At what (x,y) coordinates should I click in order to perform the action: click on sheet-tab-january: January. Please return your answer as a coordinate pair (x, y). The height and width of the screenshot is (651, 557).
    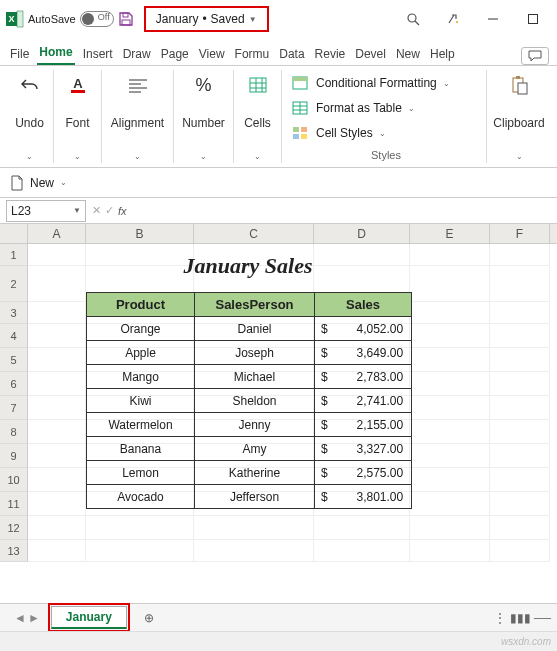
    Looking at the image, I should click on (89, 618).